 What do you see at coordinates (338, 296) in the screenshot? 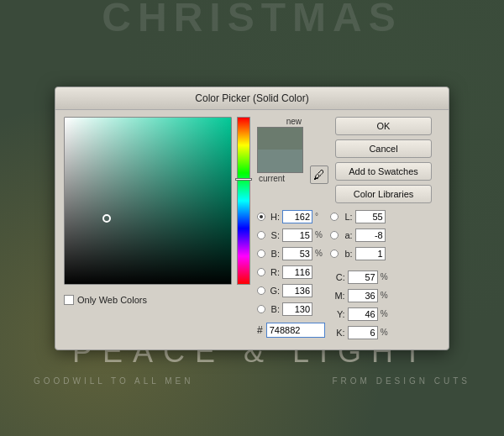
I see `m-label: M:` at bounding box center [338, 296].